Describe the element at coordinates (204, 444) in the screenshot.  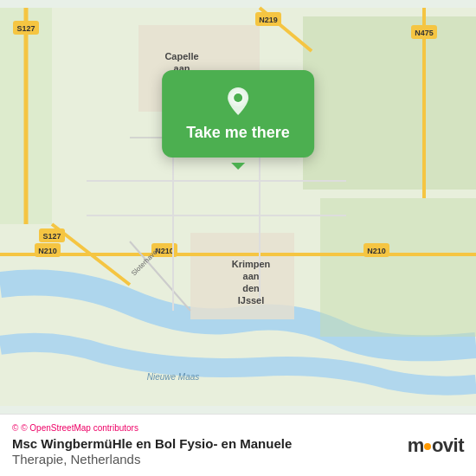
I see `location-name: Msc WingbermüHle en Bol Fysio- en Manuel…` at that location.